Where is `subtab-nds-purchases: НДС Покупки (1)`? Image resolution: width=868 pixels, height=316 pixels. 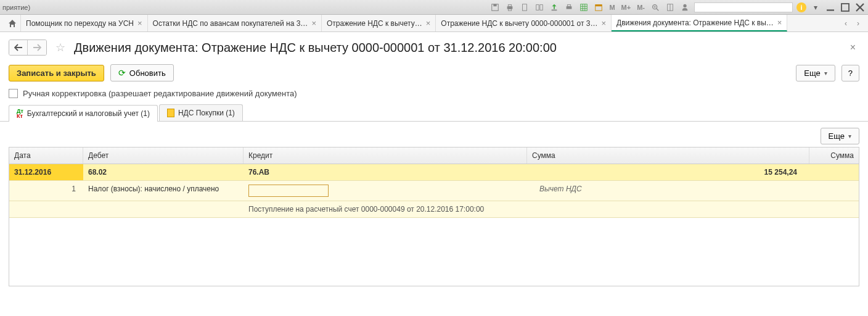 subtab-nds-purchases: НДС Покупки (1) is located at coordinates (201, 112).